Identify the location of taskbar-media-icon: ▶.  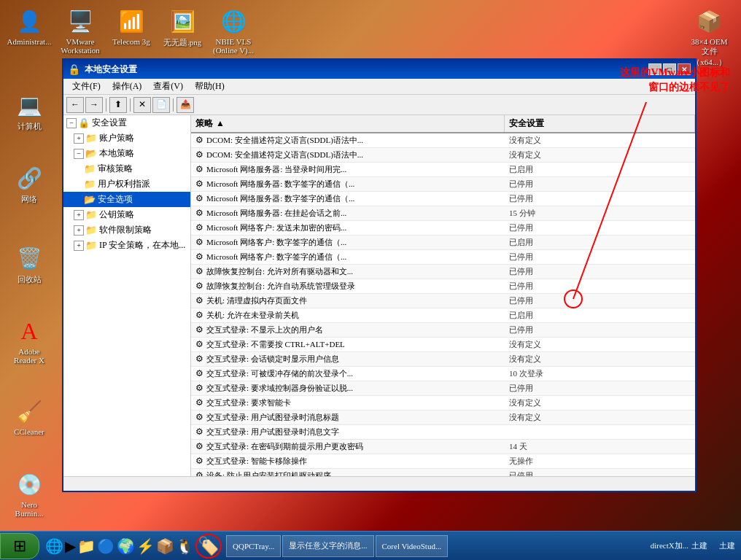
(70, 546).